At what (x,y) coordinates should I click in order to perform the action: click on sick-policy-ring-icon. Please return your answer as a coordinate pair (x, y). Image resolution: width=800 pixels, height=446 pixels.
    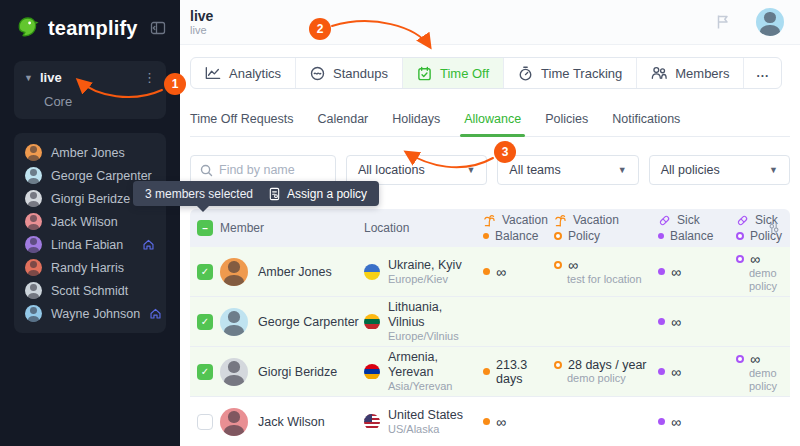
    Looking at the image, I should click on (740, 359).